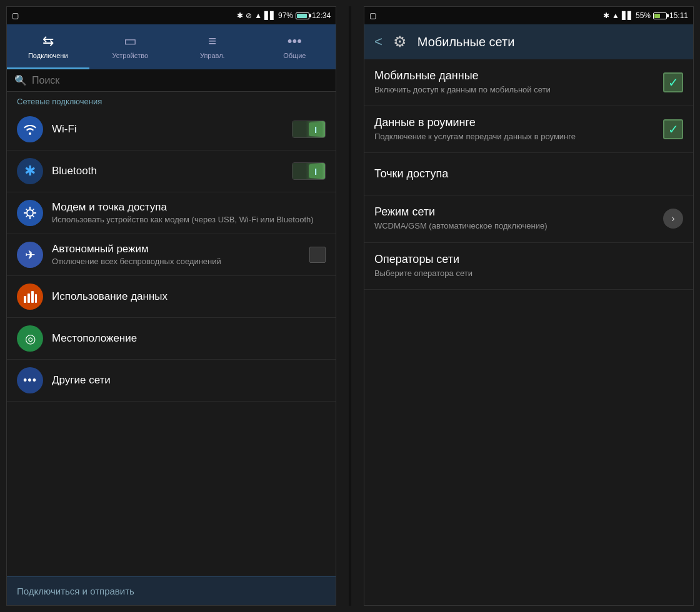 The width and height of the screenshot is (700, 612). Describe the element at coordinates (515, 129) in the screenshot. I see `roaming-content: Данные в роуминге Подключение к услугам …` at that location.